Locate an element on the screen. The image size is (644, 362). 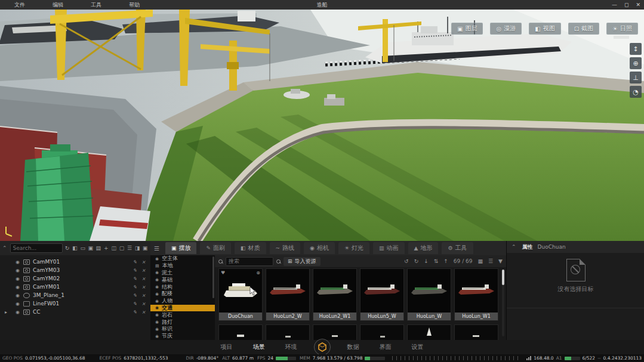
asset-tile-huolun-w: HuoLun_W is located at coordinates (429, 295).